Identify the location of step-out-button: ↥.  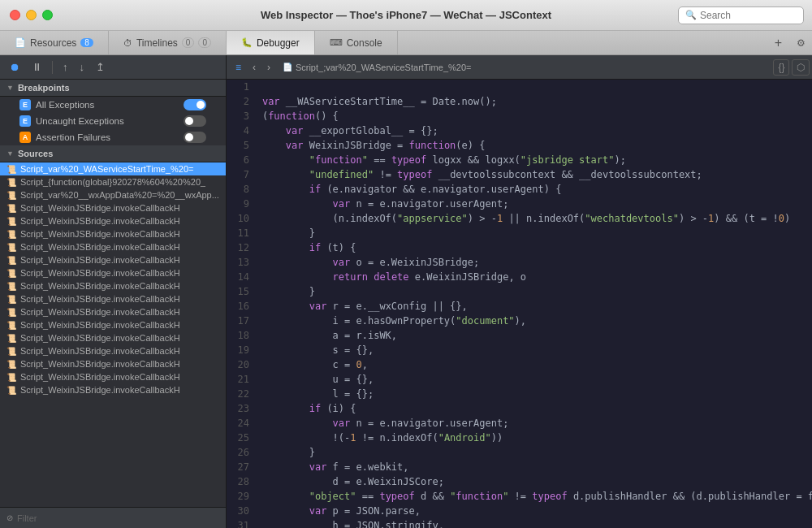
(101, 67).